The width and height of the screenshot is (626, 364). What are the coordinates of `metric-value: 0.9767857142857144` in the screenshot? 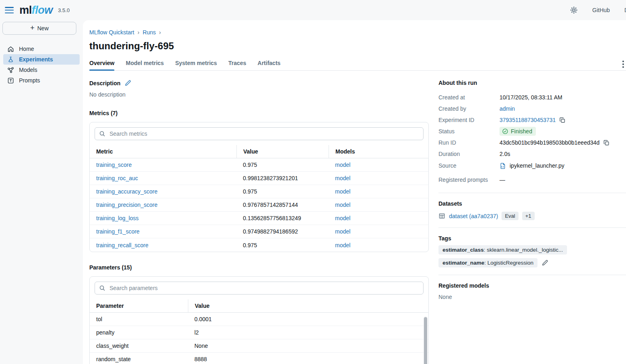 It's located at (282, 205).